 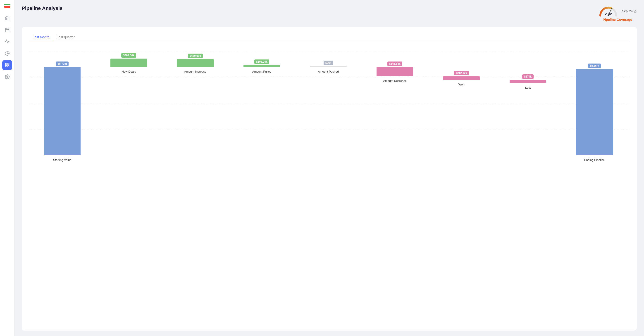 I want to click on bar-rect-starting-value, so click(x=62, y=111).